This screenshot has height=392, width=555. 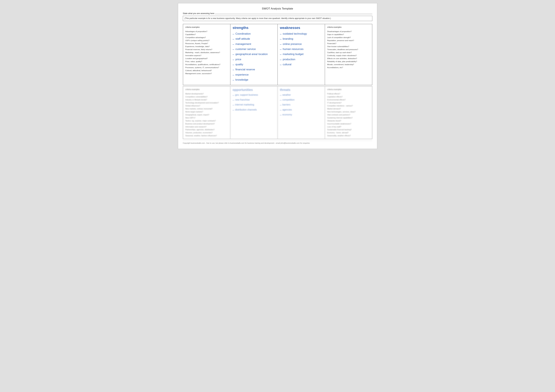 I want to click on list-item: New technologies, services, ideas?, so click(x=349, y=112).